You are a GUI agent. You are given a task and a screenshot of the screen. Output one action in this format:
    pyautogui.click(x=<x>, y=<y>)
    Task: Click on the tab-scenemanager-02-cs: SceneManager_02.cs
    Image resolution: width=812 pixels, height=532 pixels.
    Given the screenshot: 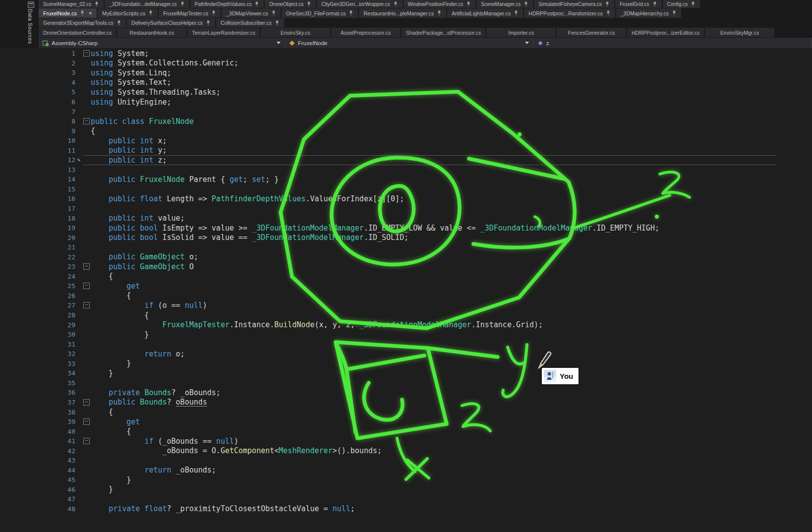 What is the action you would take?
    pyautogui.click(x=71, y=4)
    